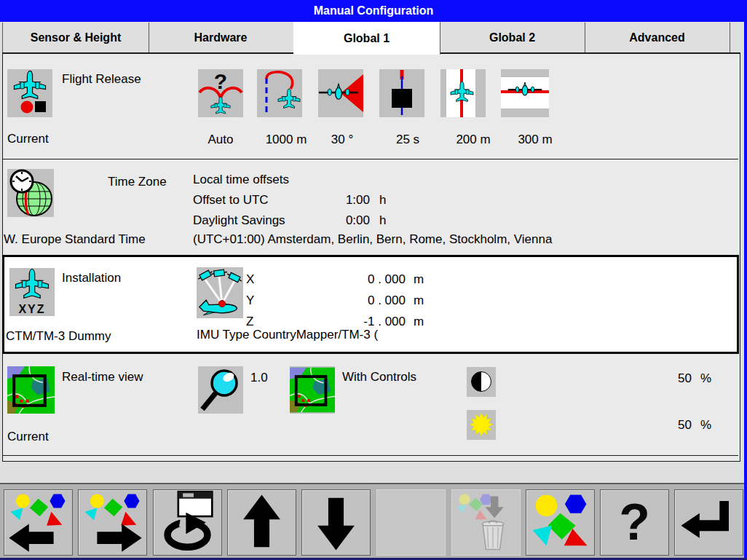  I want to click on toolbar-button-navigate-back, so click(38, 523).